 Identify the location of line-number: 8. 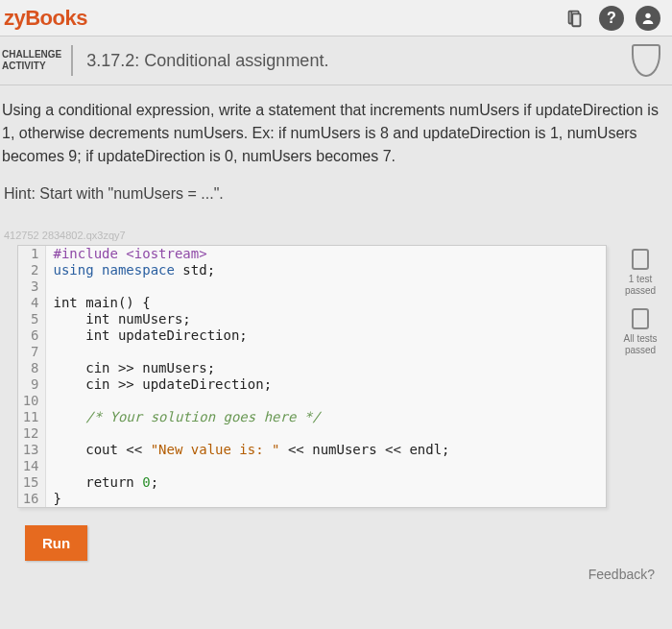
(32, 369).